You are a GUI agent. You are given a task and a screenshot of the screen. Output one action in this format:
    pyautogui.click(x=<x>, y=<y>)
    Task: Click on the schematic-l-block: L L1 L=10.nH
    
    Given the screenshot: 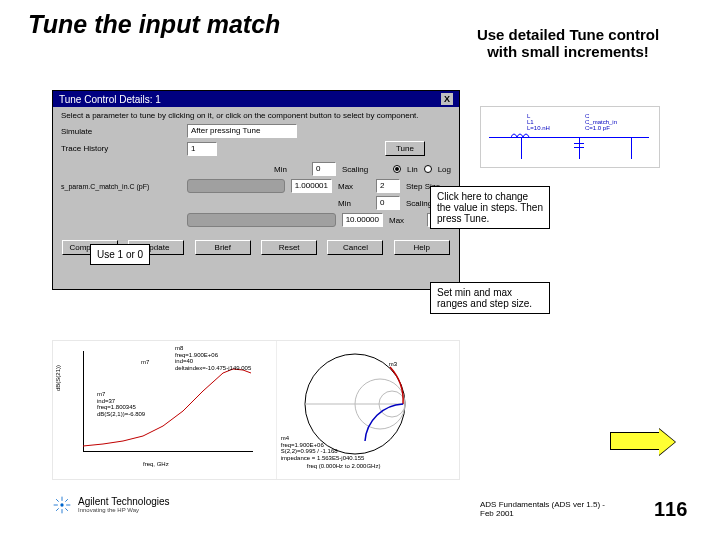 What is the action you would take?
    pyautogui.click(x=538, y=122)
    